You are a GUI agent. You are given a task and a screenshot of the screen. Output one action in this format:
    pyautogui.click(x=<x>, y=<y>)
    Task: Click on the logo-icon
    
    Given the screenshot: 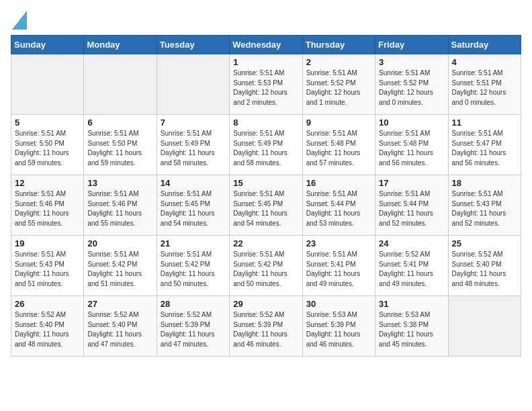 What is the action you would take?
    pyautogui.click(x=19, y=20)
    